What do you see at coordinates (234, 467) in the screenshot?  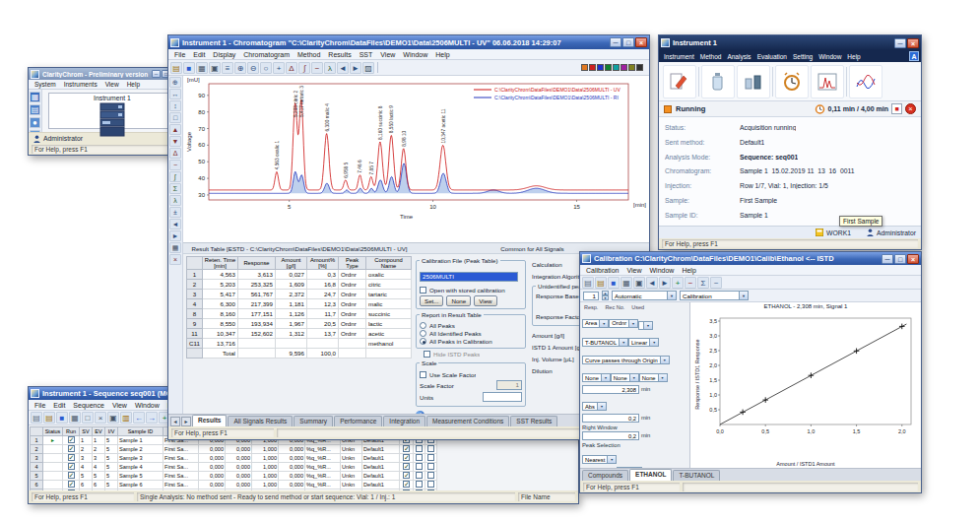 I see `sequence-row: 4445Sample 4First Sa...0,0000,0001,0000,…` at bounding box center [234, 467].